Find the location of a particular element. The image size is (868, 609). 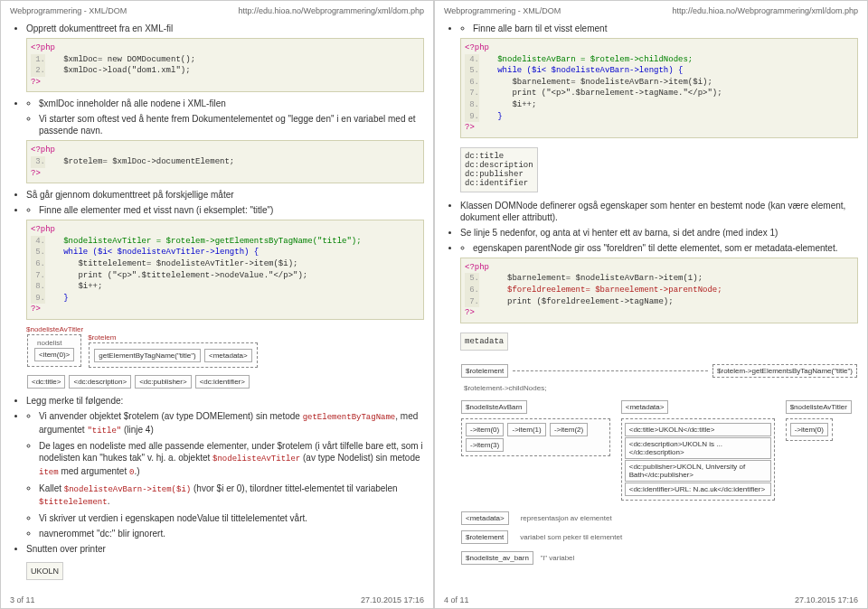

figure-nodelist: $nodelisteAvTitler nodelist <item(0)> $r… is located at coordinates (225, 358).